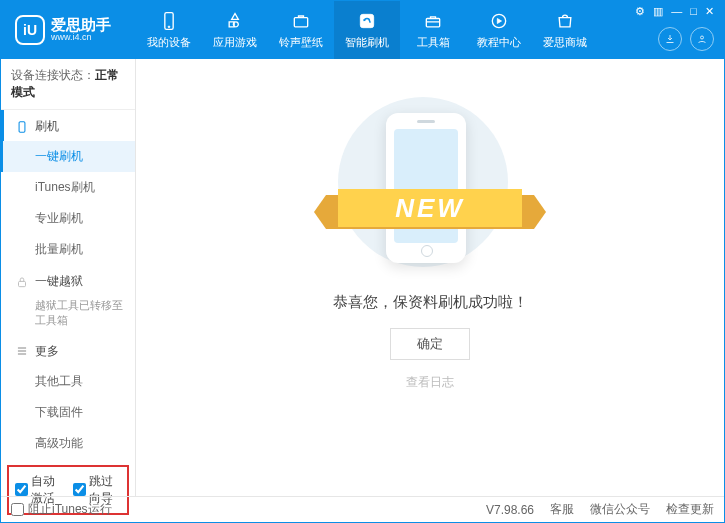  I want to click on window-controls: ⚙ ▥ — □ ✕, so click(676, 12).